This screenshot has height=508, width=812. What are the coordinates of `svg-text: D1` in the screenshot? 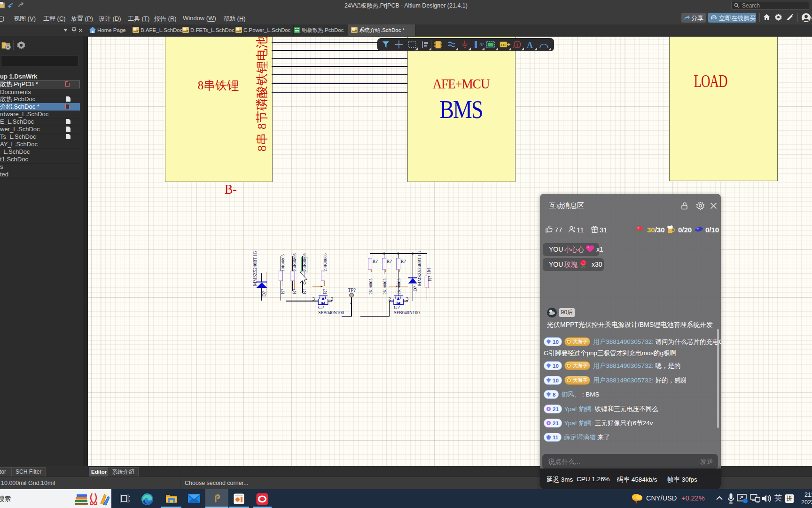 It's located at (504, 45).